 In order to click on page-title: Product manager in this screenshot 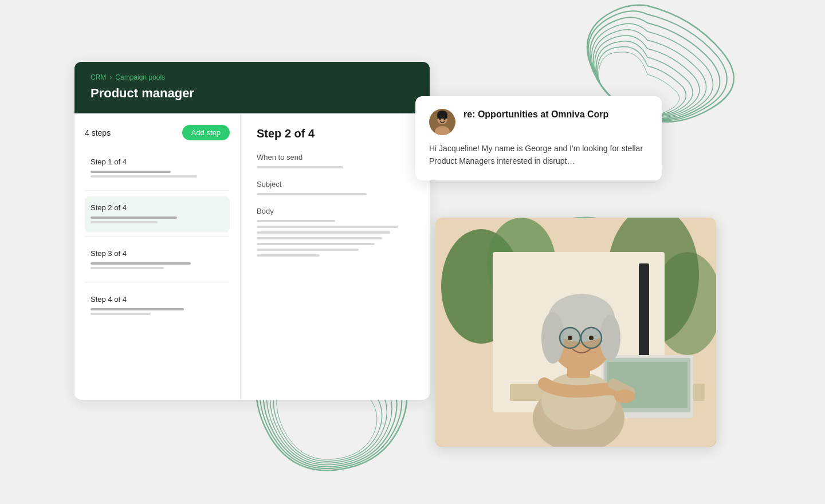, I will do `click(252, 93)`.